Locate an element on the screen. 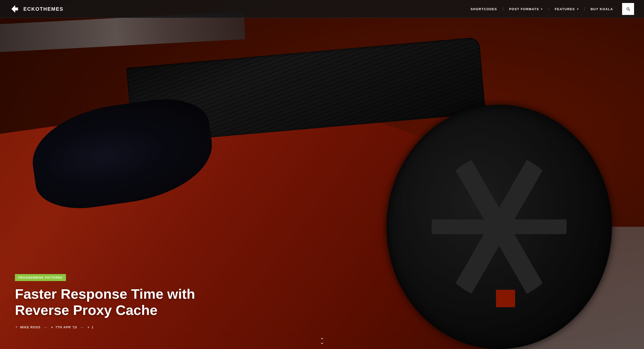  chevron-down-icon-2: ⌄ is located at coordinates (322, 342).